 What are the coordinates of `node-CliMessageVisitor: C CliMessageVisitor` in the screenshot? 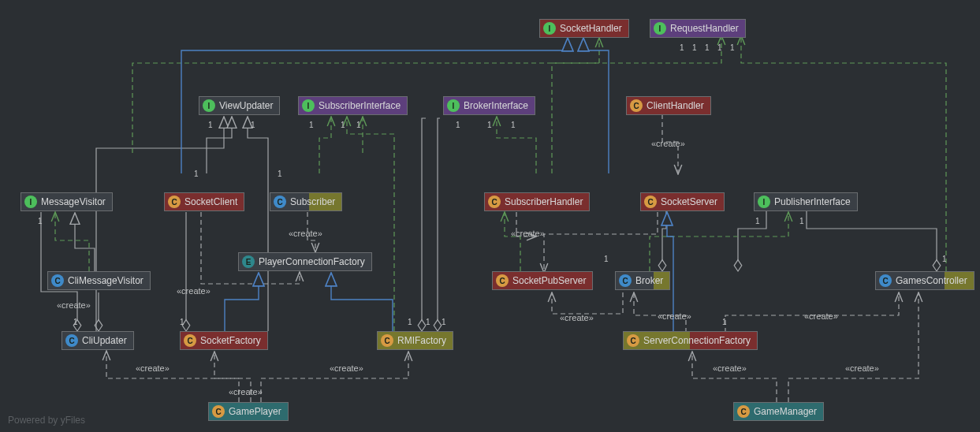 It's located at (99, 281).